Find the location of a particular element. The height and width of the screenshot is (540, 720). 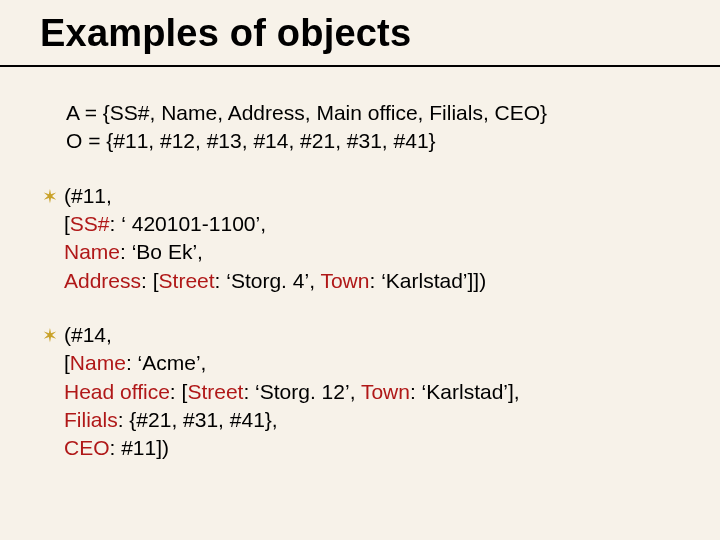

obj2-l3-c: : ‘Storg. 12’, is located at coordinates (302, 392).